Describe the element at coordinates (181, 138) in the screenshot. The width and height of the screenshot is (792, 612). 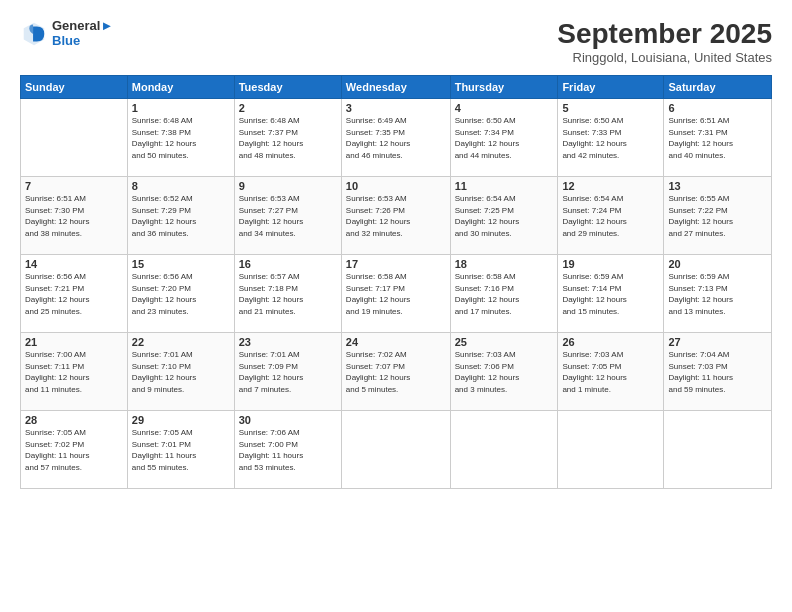
I see `day-info: Sunrise: 6:48 AM Sunset: 7:38 PM Dayligh…` at that location.